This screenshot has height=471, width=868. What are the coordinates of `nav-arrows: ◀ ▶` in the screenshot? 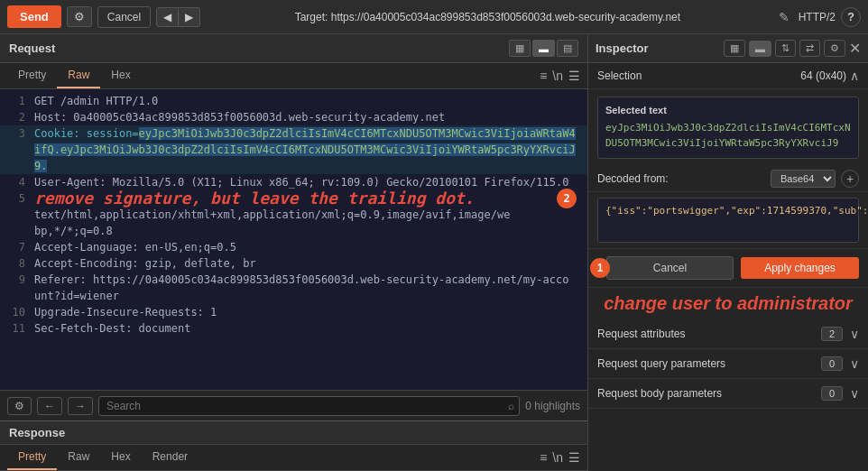 It's located at (179, 17).